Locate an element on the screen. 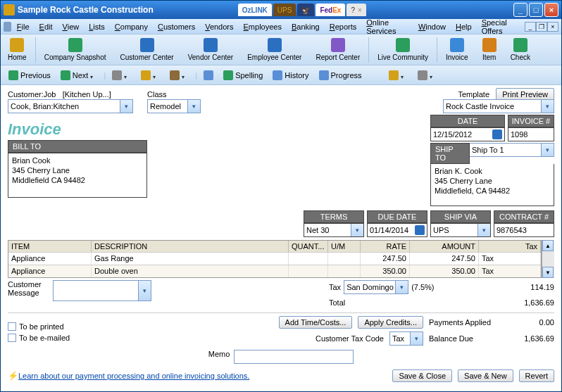  tab-ups: UPS is located at coordinates (285, 10).